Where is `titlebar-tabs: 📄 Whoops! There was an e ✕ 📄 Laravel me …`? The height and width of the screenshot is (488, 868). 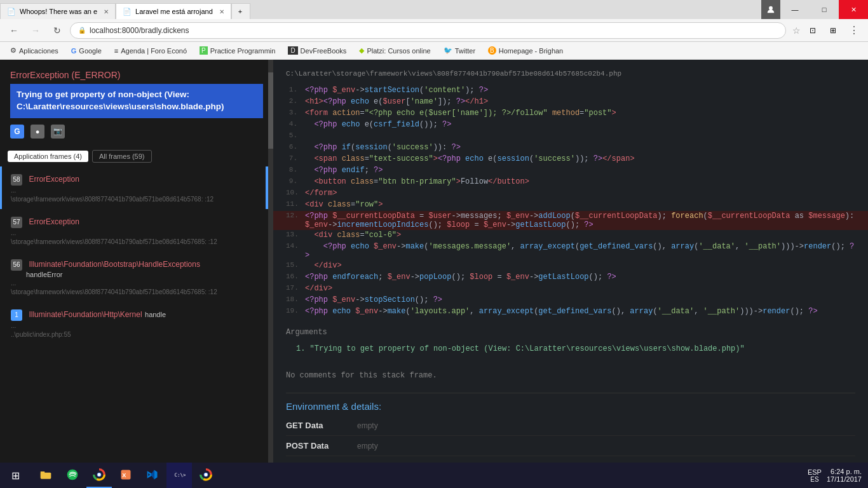 titlebar-tabs: 📄 Whoops! There was an e ✕ 📄 Laravel me … is located at coordinates (125, 10).